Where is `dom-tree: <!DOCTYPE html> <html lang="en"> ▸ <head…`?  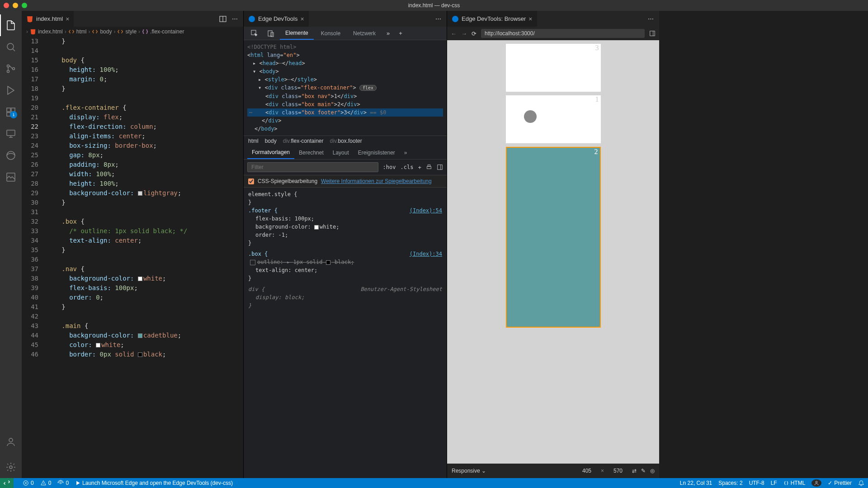
dom-tree: <!DOCTYPE html> <html lang="en"> ▸ <head… is located at coordinates (345, 88).